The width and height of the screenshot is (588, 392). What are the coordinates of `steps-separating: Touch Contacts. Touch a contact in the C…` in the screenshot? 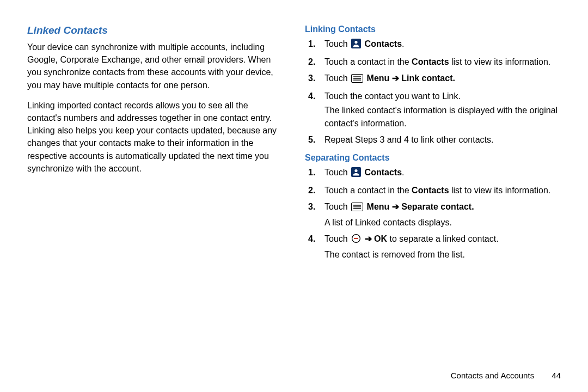 It's located at (433, 213).